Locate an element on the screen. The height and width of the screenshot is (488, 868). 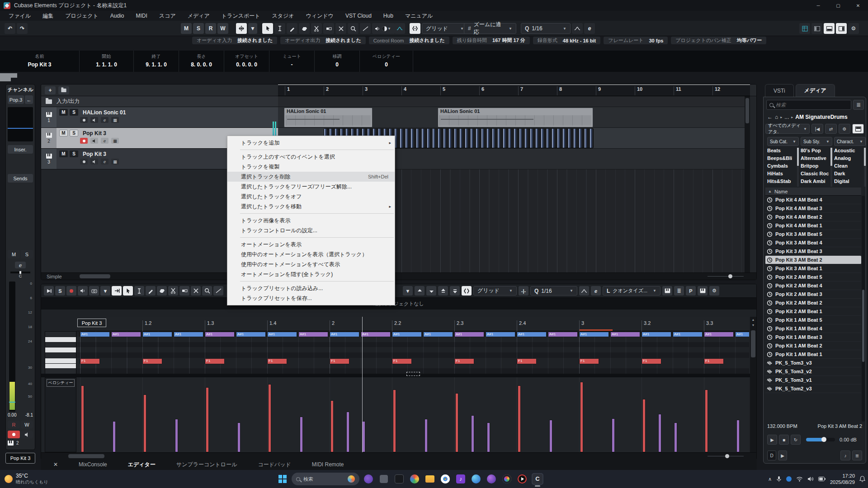
sends-button: Sends is located at coordinates (20, 178).